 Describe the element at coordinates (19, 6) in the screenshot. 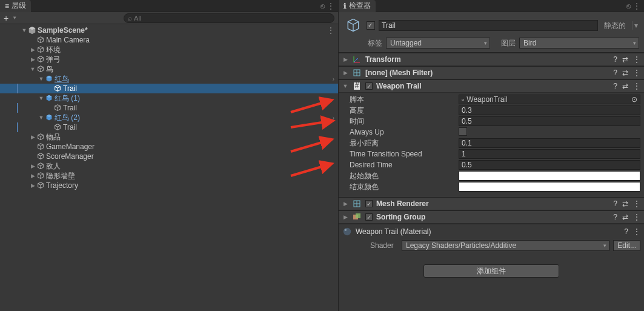

I see `hierarchy-tab-label: 层级` at that location.